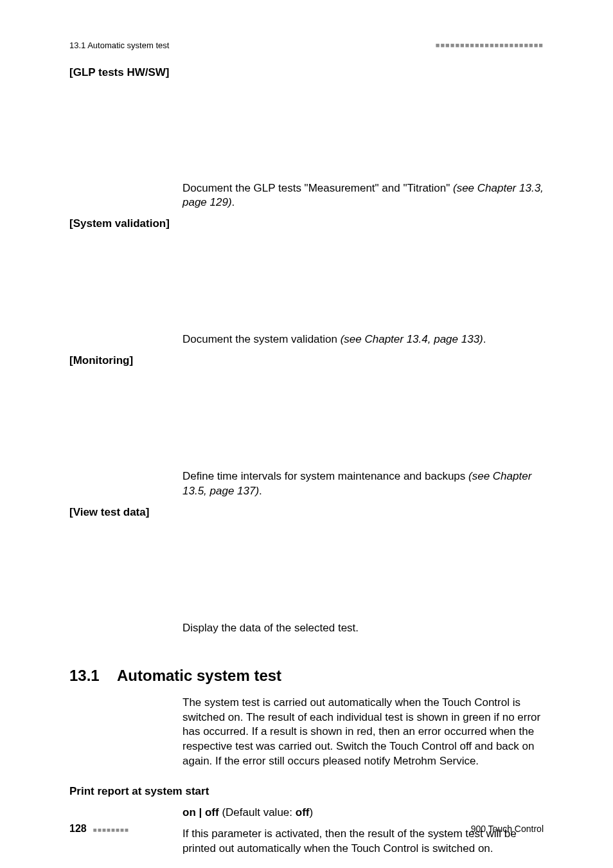  What do you see at coordinates (303, 813) in the screenshot?
I see `option-default: off` at bounding box center [303, 813].